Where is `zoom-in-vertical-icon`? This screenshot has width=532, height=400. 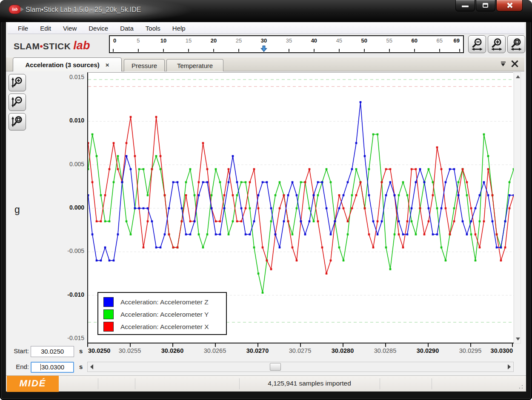
zoom-in-vertical-icon is located at coordinates (17, 82).